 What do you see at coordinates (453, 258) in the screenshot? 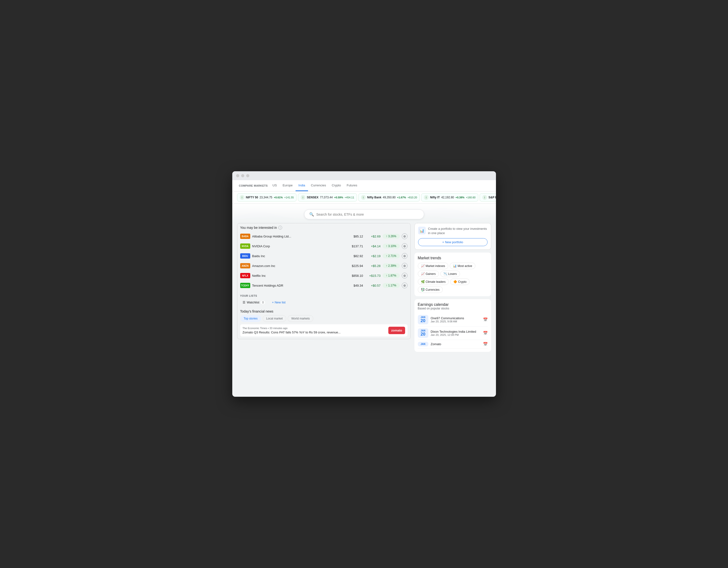
I see `market-trends-title: Market trends` at bounding box center [453, 258].